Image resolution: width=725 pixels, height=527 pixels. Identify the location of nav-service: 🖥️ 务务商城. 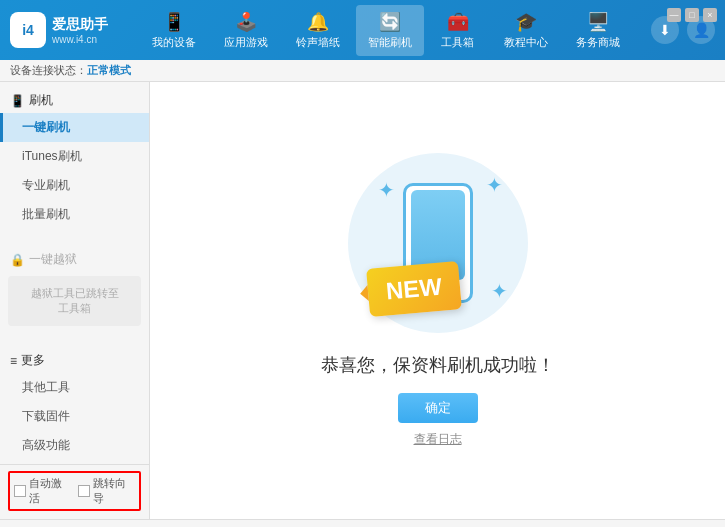
(598, 30).